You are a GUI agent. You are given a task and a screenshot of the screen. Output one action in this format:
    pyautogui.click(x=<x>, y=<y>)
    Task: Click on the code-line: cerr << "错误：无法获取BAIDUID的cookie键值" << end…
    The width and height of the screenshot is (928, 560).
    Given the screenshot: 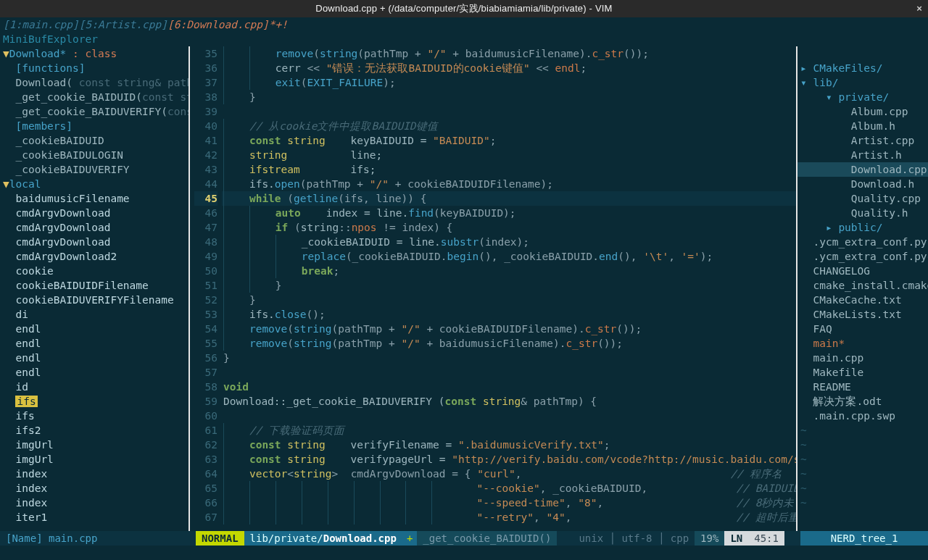 What is the action you would take?
    pyautogui.click(x=509, y=68)
    